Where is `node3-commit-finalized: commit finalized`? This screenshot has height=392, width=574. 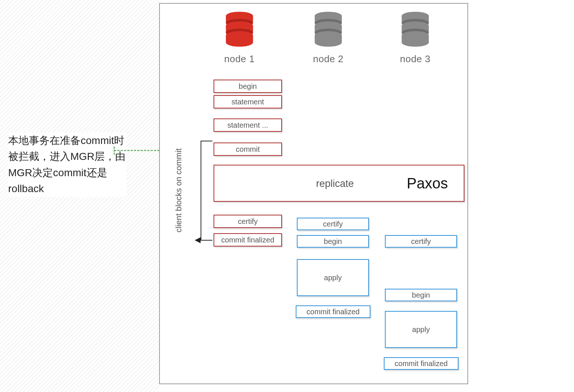
node3-commit-finalized: commit finalized is located at coordinates (421, 363).